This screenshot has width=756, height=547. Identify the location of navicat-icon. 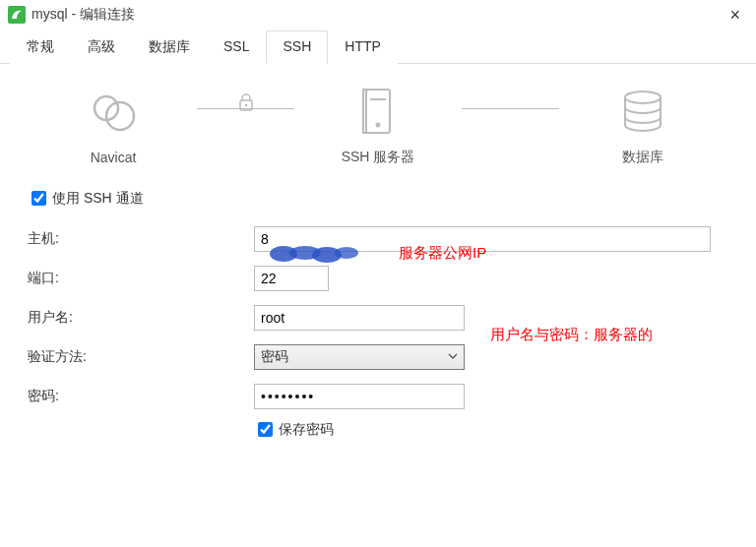
(113, 113).